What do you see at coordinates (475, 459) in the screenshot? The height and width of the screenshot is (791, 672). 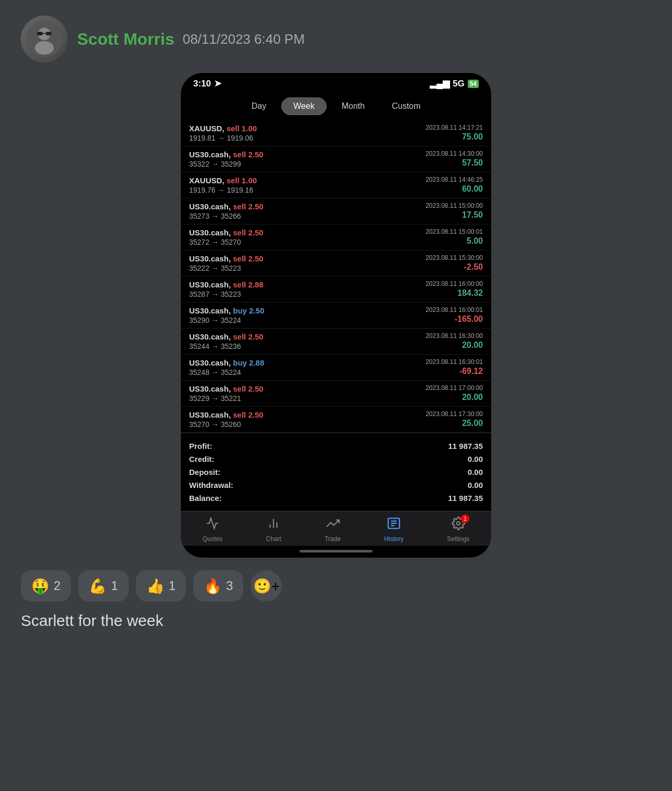 I see `credit-value: 0.00` at bounding box center [475, 459].